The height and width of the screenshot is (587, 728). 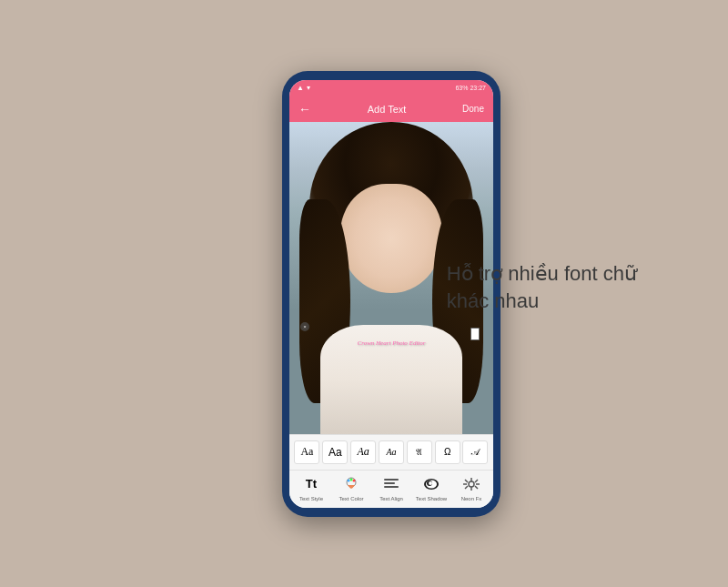 What do you see at coordinates (391, 452) in the screenshot?
I see `font-item-script: Aa` at bounding box center [391, 452].